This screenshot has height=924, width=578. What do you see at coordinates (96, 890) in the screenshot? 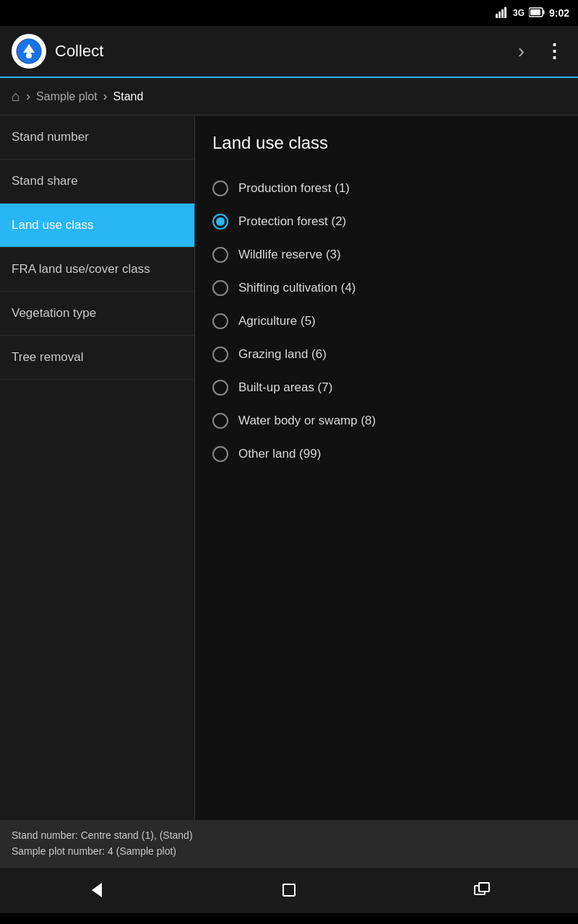
I see `back-button` at bounding box center [96, 890].